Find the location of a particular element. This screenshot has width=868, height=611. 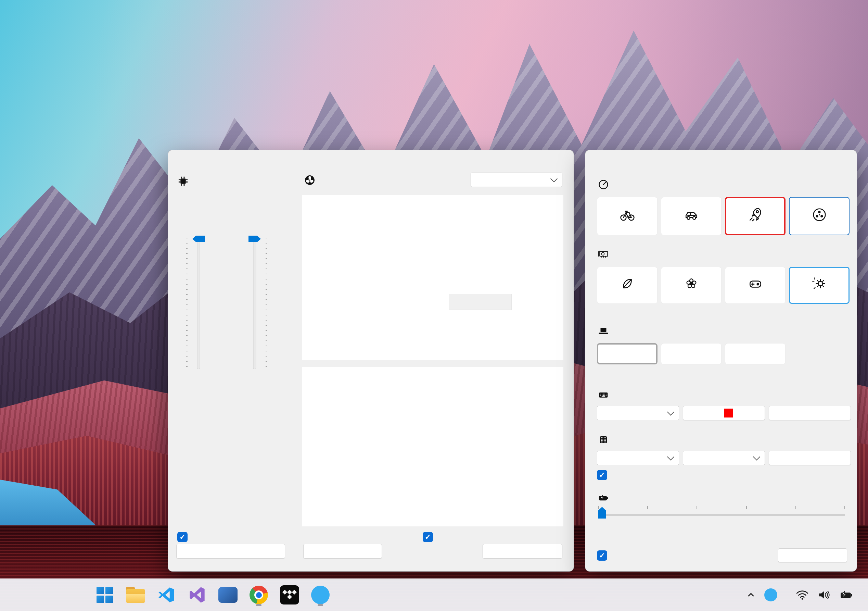

anime-matrix-header is located at coordinates (606, 440).